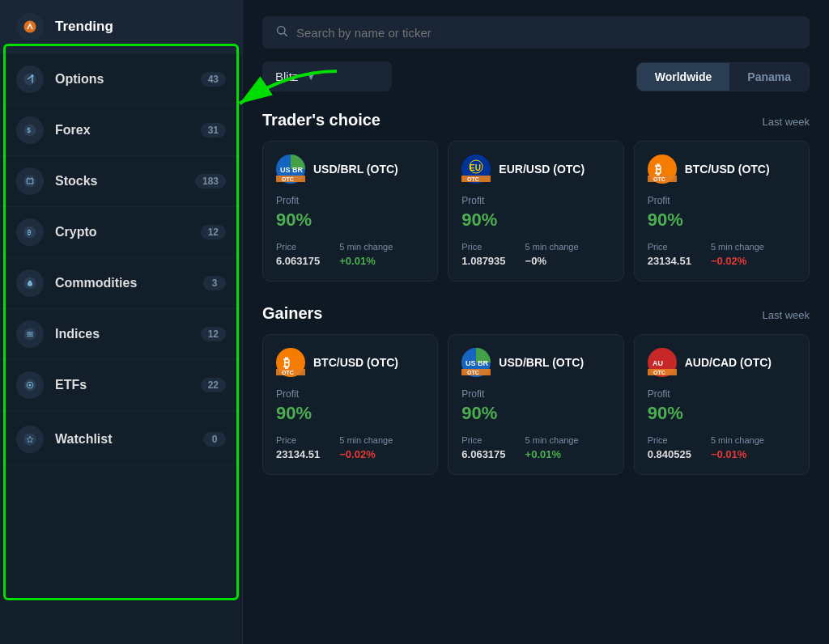  Describe the element at coordinates (298, 261) in the screenshot. I see `card-price-value: 6.063175` at that location.